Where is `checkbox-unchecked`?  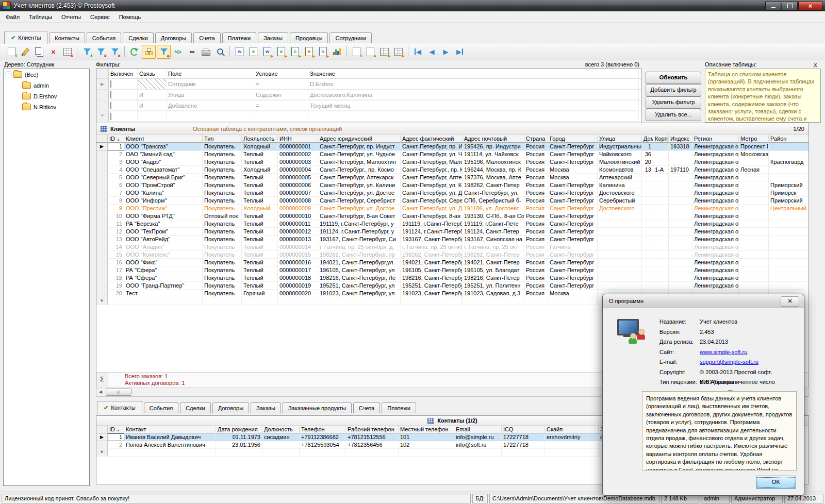
checkbox-unchecked is located at coordinates (111, 84).